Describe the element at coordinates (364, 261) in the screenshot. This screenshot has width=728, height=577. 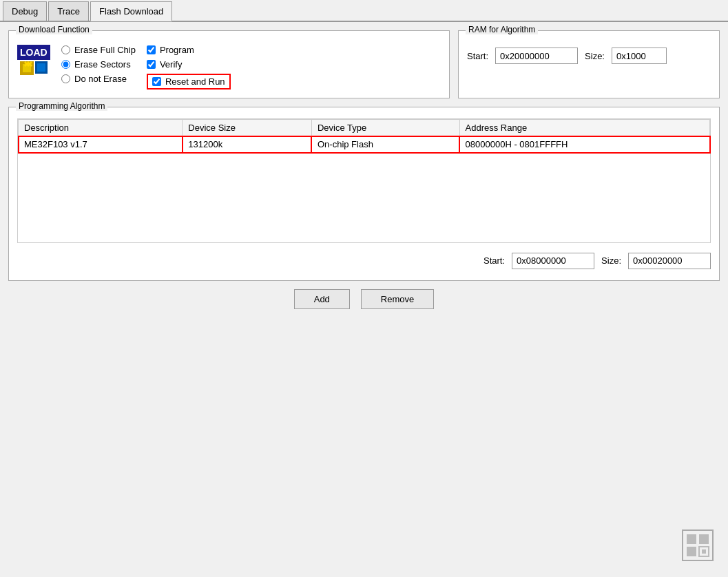
I see `pa-footer: Start: Size:` at that location.